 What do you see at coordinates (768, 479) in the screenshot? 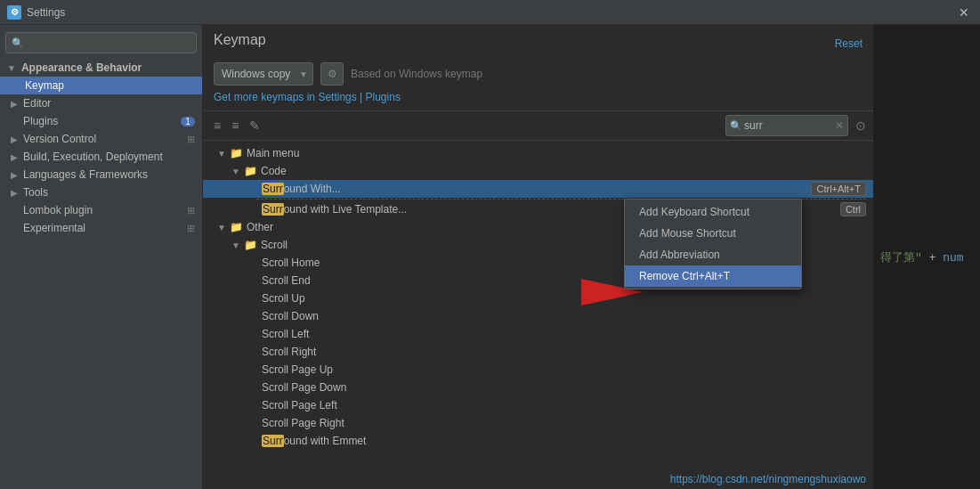
I see `url-bar: https://blog.csdn.net/ningmengshuxiaowo` at bounding box center [768, 479].